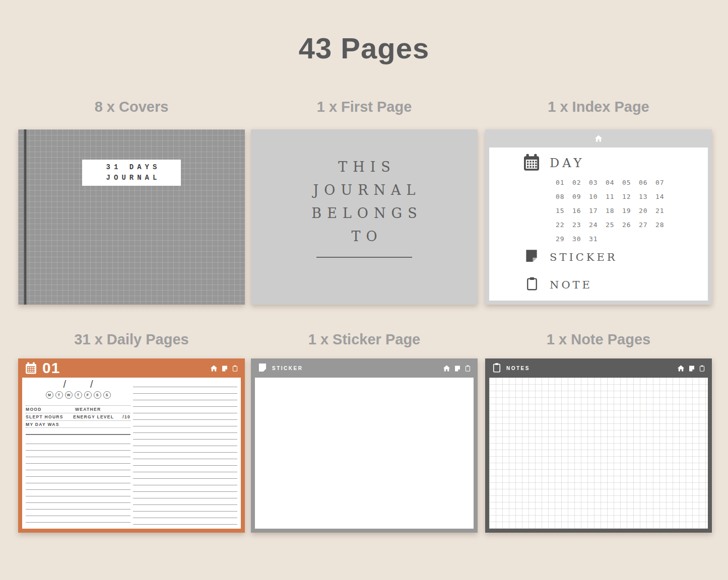  Describe the element at coordinates (598, 200) in the screenshot. I see `index-day-link: 10` at that location.